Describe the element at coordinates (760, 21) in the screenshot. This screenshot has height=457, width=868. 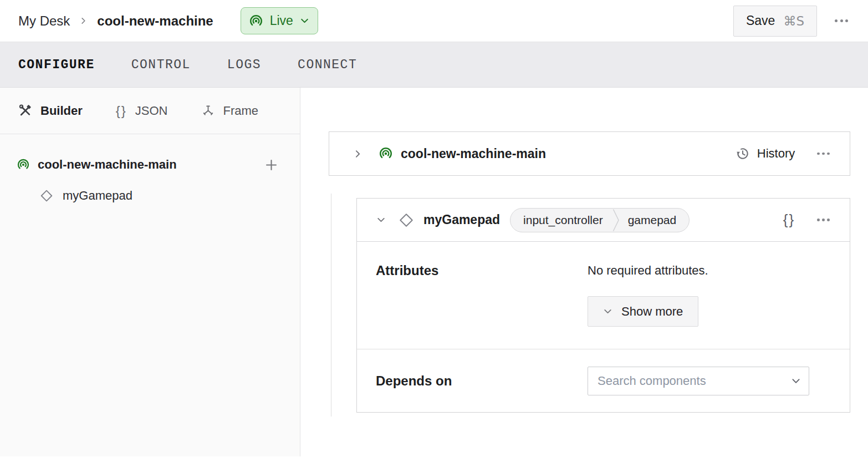
I see `save-button-label: Save` at that location.